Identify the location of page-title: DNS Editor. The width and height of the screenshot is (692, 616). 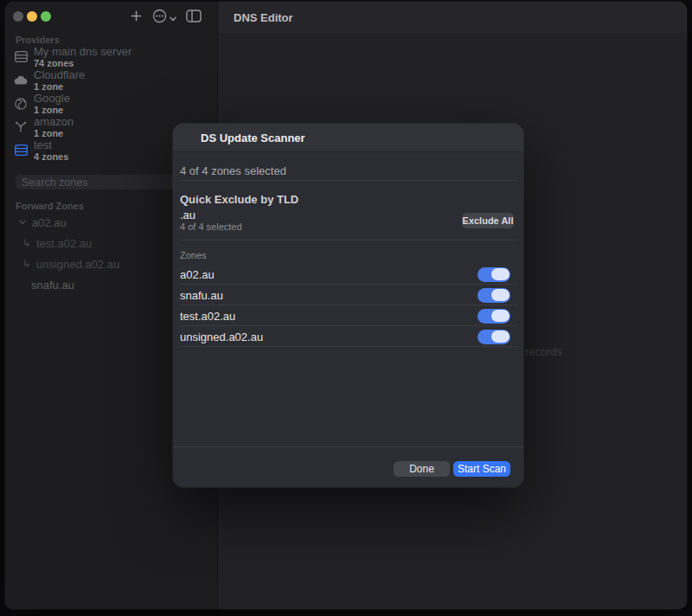
(263, 17).